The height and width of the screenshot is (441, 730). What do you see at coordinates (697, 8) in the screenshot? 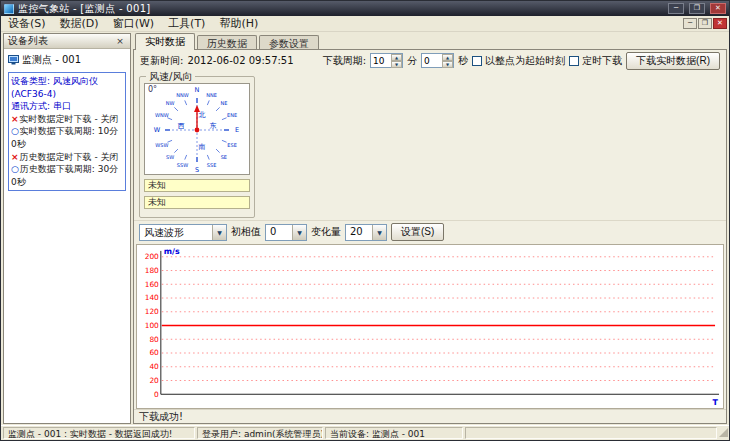
I see `maximize-icon: ❐` at bounding box center [697, 8].